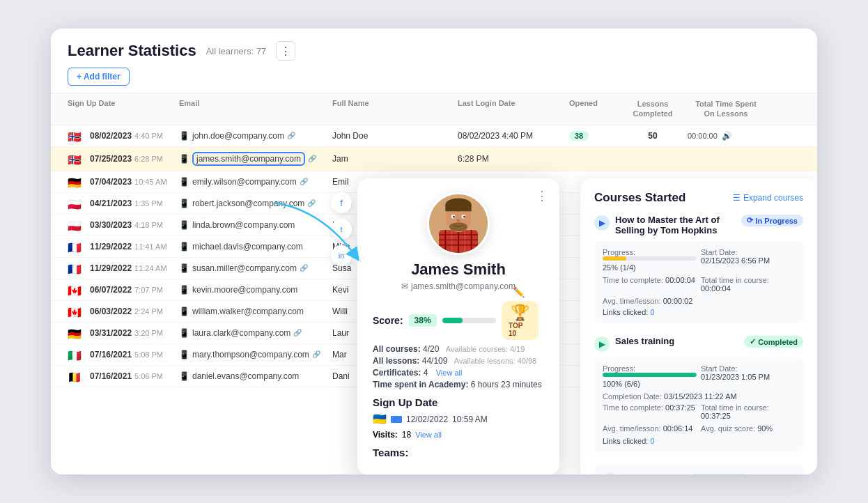 This screenshot has height=503, width=868. I want to click on avatar-wrap, so click(458, 224).